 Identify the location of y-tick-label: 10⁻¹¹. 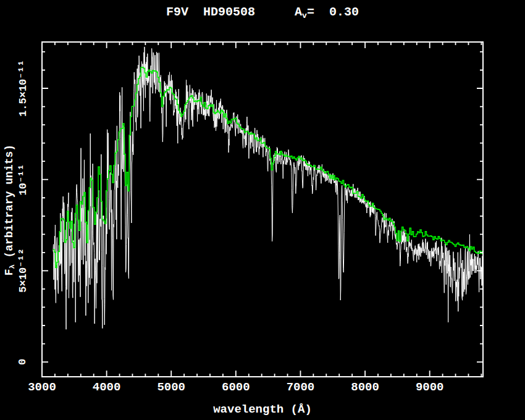
(22, 179).